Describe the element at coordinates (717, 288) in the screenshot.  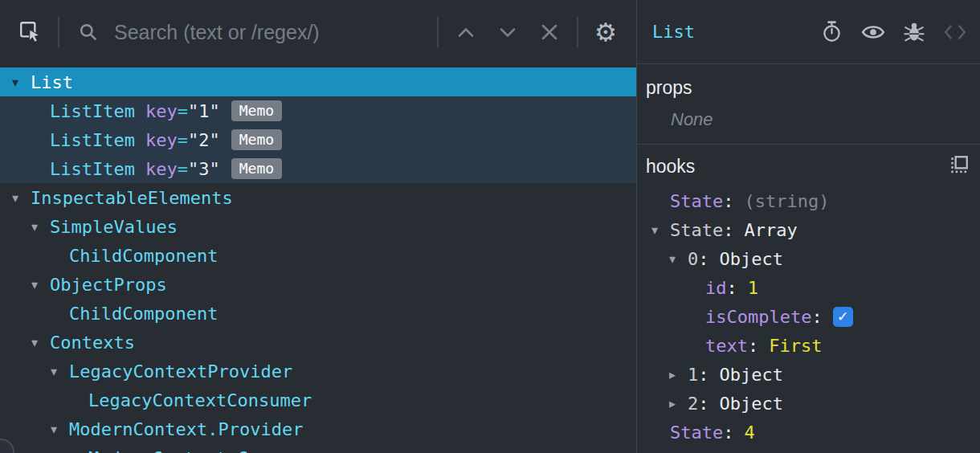
I see `hook-name: id` at that location.